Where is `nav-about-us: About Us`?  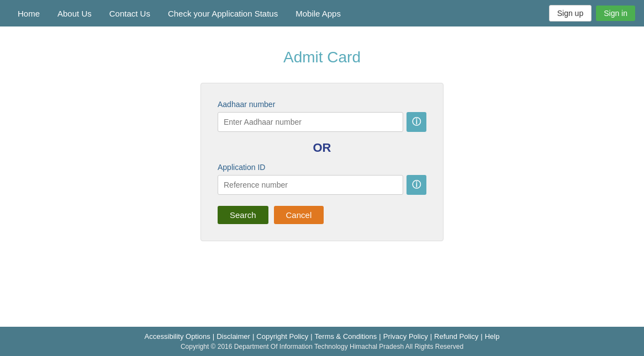 nav-about-us: About Us is located at coordinates (75, 13).